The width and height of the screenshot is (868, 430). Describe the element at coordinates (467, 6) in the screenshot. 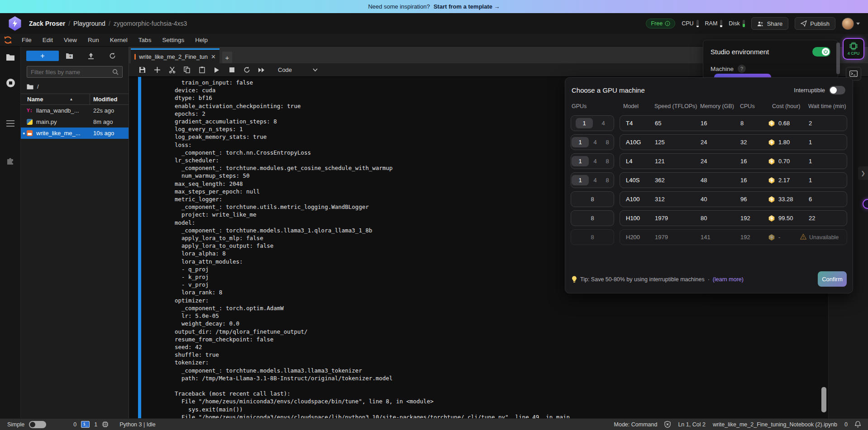

I see `banner-cta-link: Start from a template →` at that location.